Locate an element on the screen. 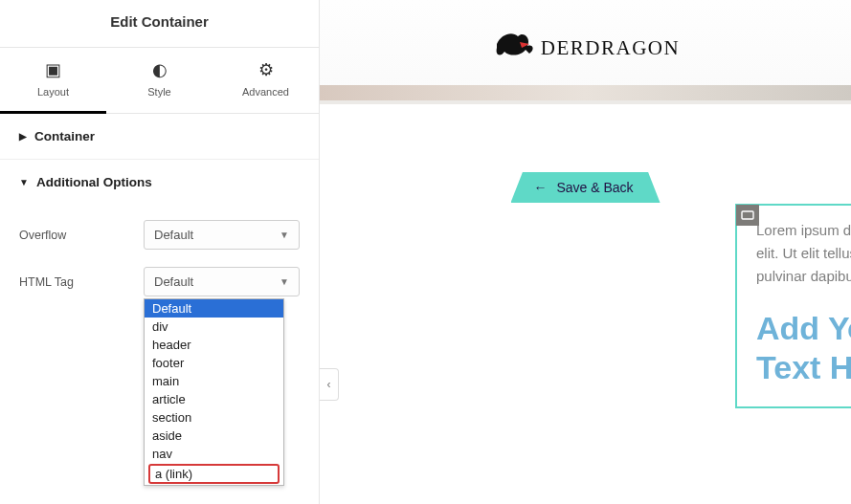 This screenshot has width=851, height=504. site-header: DERDRAGON is located at coordinates (586, 52).